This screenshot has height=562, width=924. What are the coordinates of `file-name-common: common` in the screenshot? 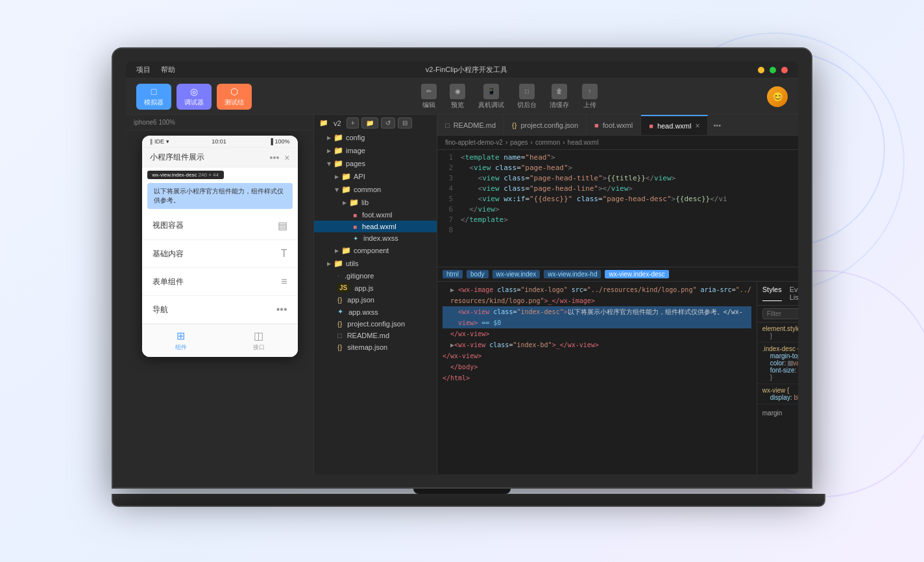 It's located at (367, 189).